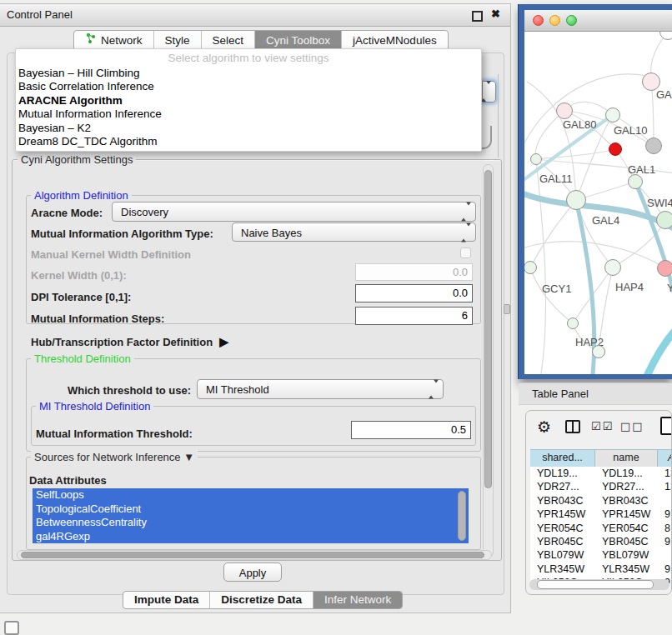  What do you see at coordinates (595, 585) in the screenshot?
I see `table-horizontal-scrollbar-thumb` at bounding box center [595, 585].